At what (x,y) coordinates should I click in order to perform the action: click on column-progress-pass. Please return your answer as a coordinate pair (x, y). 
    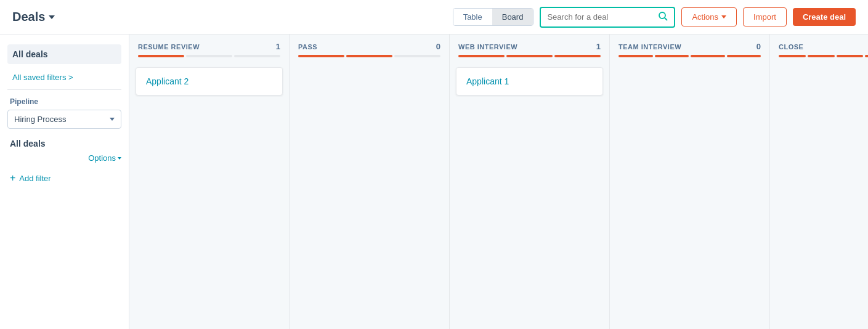
    Looking at the image, I should click on (370, 56).